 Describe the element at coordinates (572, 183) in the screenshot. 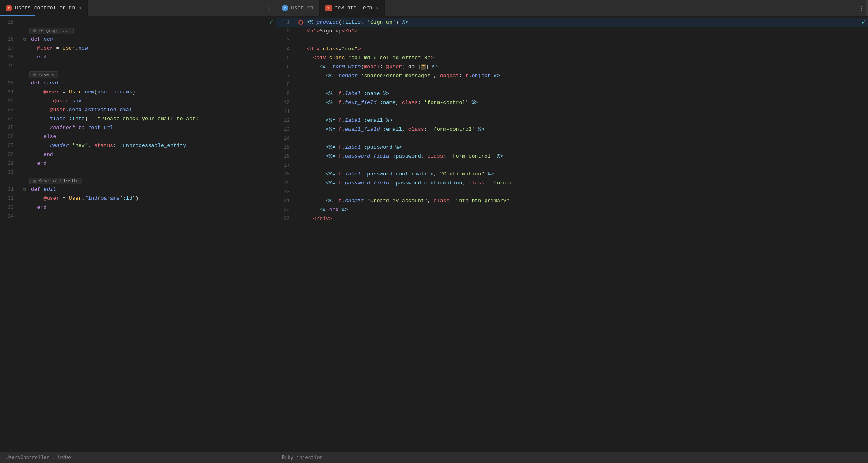

I see `code-line-r19: 19 <%= f.password_field :password_confir…` at that location.